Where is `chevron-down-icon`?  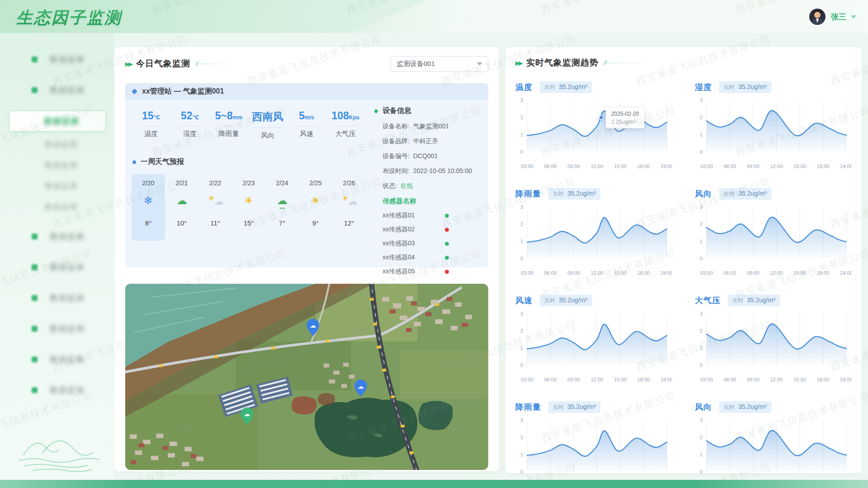
chevron-down-icon is located at coordinates (854, 17).